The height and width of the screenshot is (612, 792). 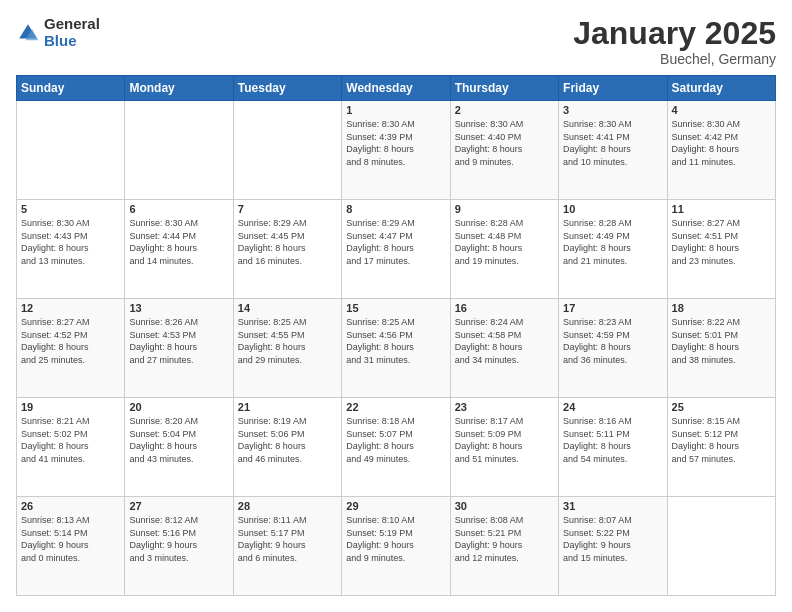 What do you see at coordinates (504, 250) in the screenshot?
I see `day-cell: 9Sunrise: 8:28 AM Sunset: 4:48 PM Daylig…` at bounding box center [504, 250].